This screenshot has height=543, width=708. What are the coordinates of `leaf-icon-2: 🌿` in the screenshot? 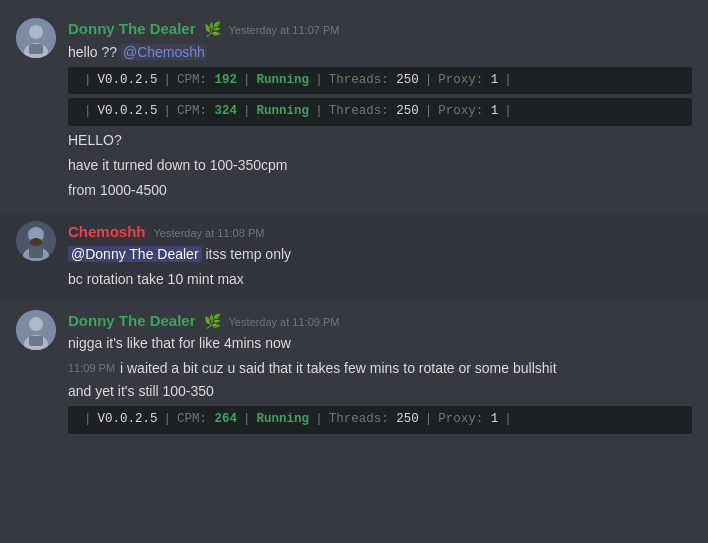 It's located at (212, 322).